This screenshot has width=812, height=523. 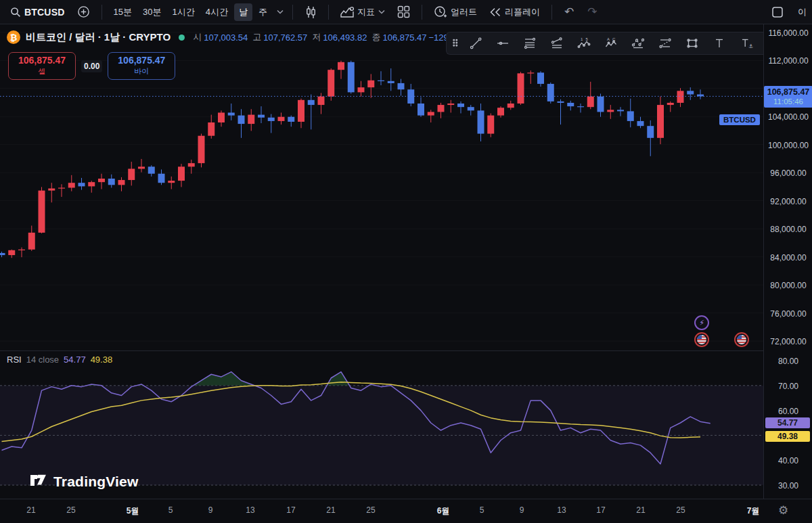 What do you see at coordinates (503, 43) in the screenshot?
I see `horizontal-ray-icon` at bounding box center [503, 43].